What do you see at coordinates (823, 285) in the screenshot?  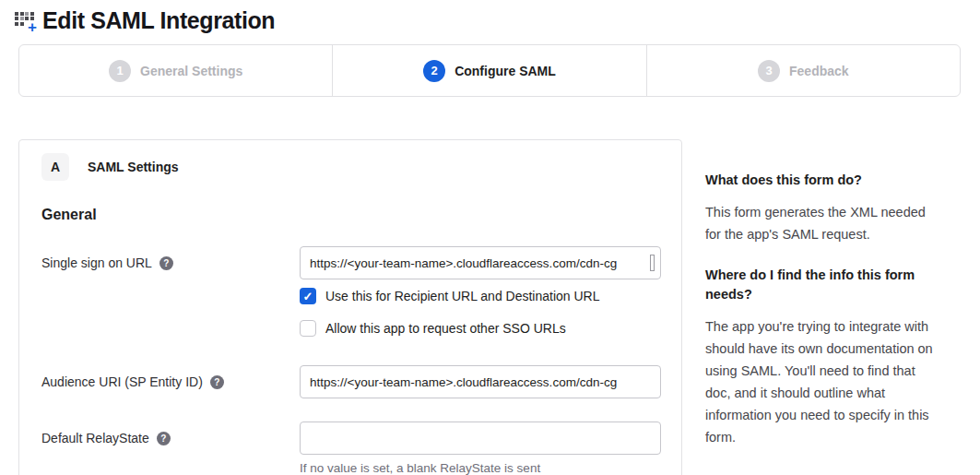 I see `help-heading: Where do I find the info this form needs…` at bounding box center [823, 285].